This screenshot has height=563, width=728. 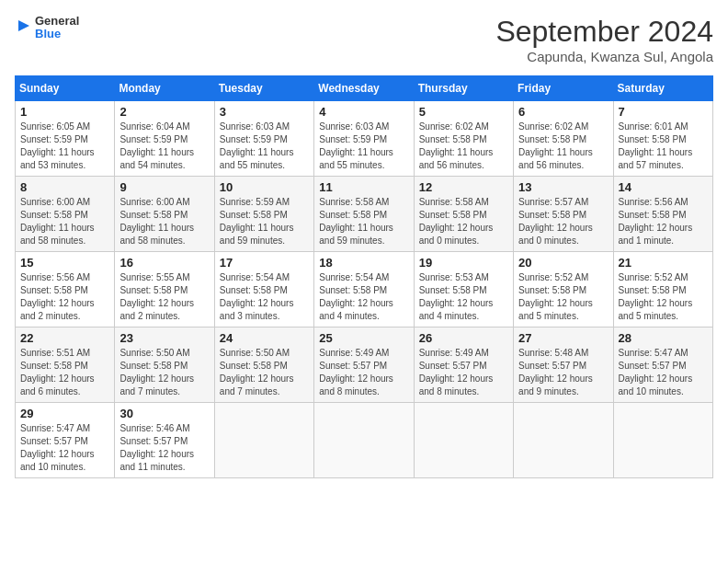 I want to click on cell-daylight: Daylight: 12 hours and 4 minutes., so click(x=463, y=310).